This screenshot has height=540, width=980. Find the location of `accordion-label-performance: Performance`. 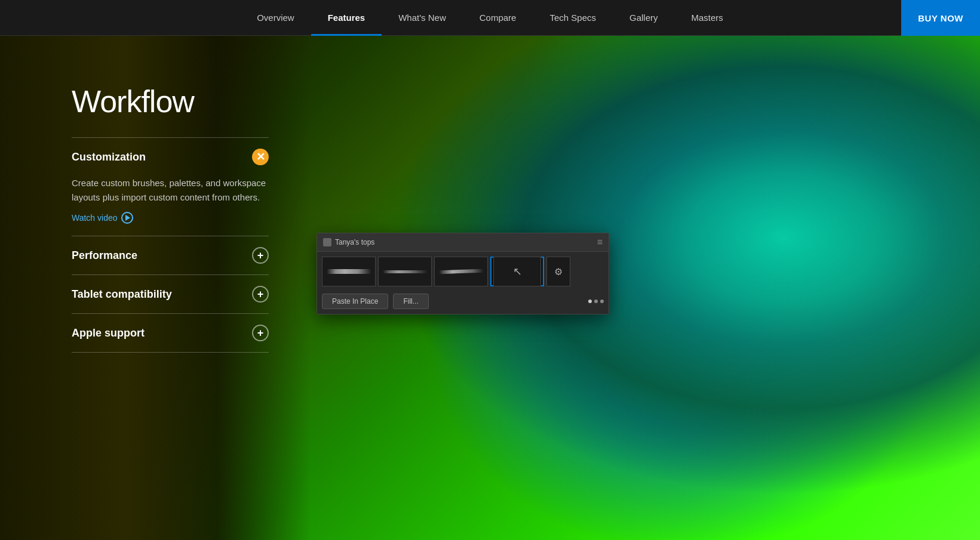

accordion-label-performance: Performance is located at coordinates (105, 255).